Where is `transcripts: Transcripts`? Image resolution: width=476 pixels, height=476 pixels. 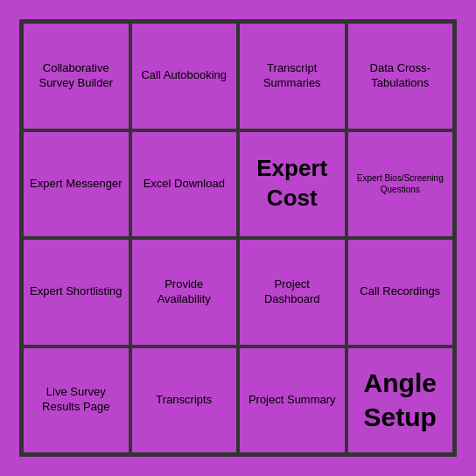 transcripts: Transcripts is located at coordinates (185, 401).